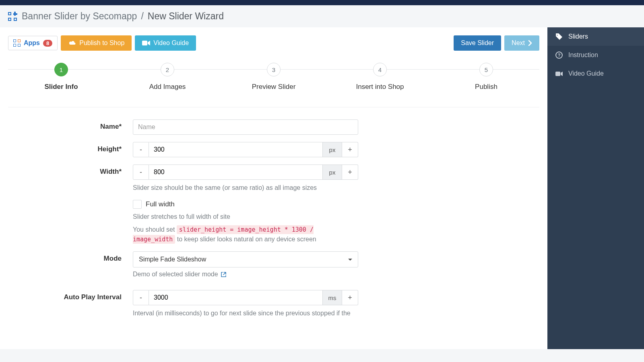  I want to click on autoplay-label: Auto Play Interval, so click(70, 296).